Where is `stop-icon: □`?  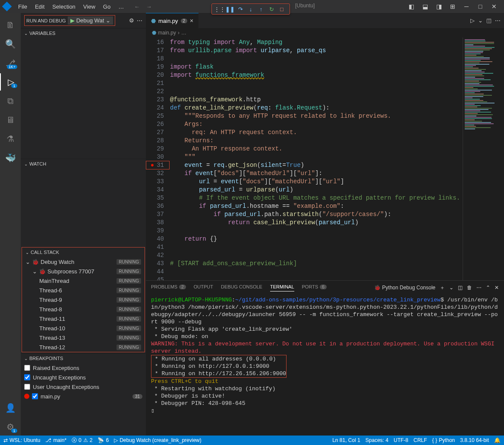 stop-icon: □ is located at coordinates (282, 9).